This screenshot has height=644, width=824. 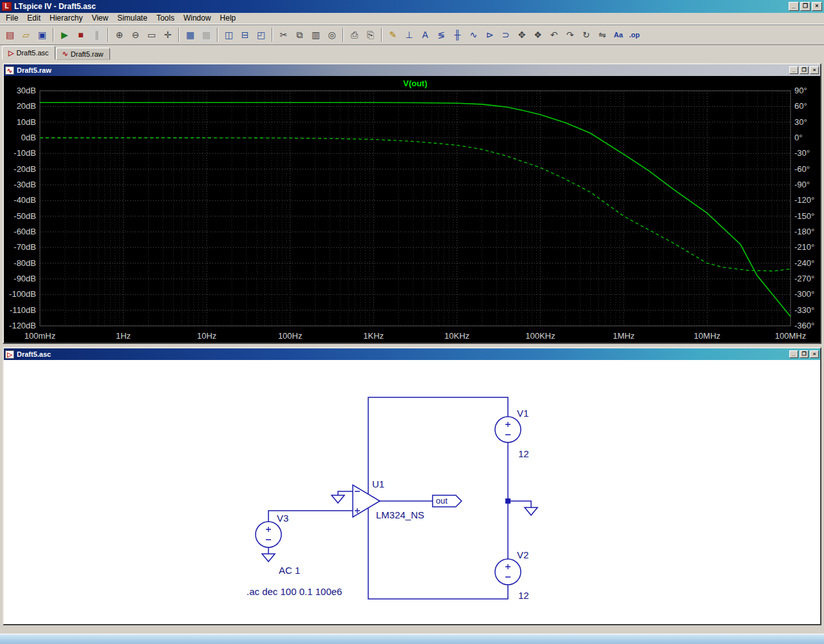 I want to click on grid-button: ▦, so click(x=191, y=35).